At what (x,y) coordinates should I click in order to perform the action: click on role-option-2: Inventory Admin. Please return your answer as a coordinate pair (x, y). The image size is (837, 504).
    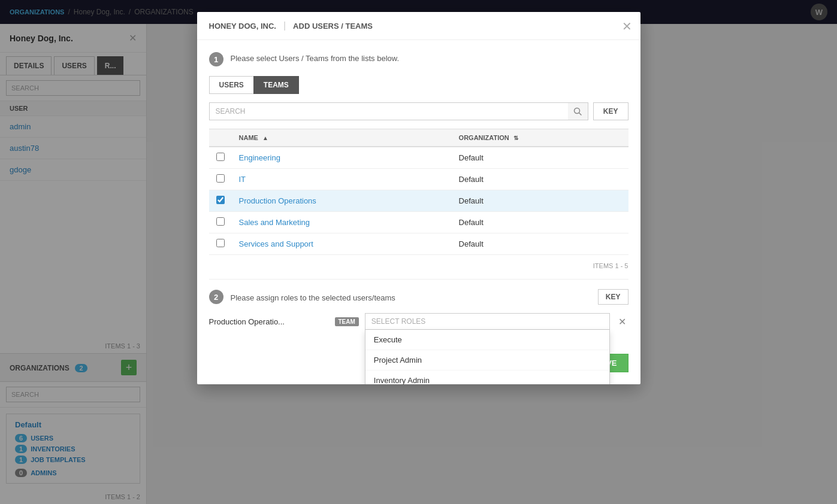
    Looking at the image, I should click on (488, 377).